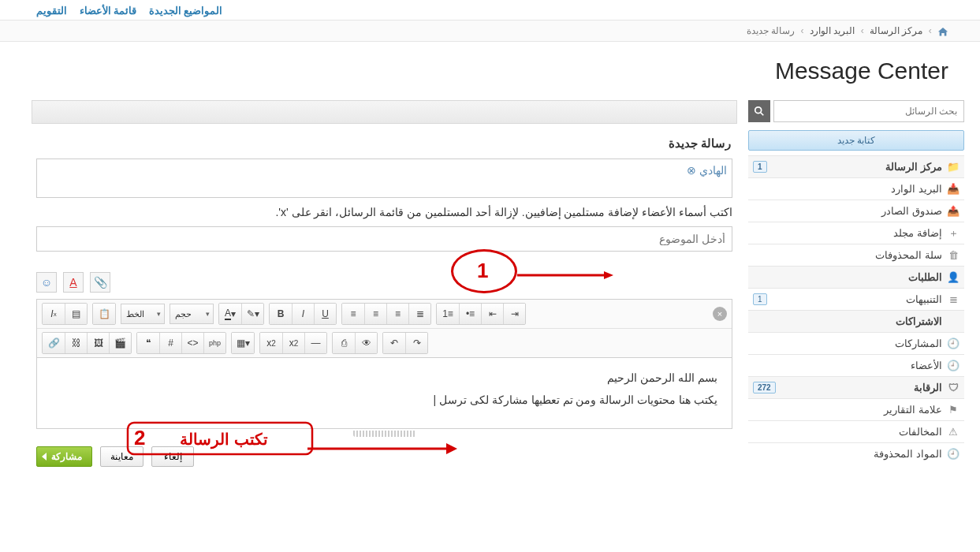 The height and width of the screenshot is (552, 980). What do you see at coordinates (470, 314) in the screenshot?
I see `unordered-list-button: •≡` at bounding box center [470, 314].